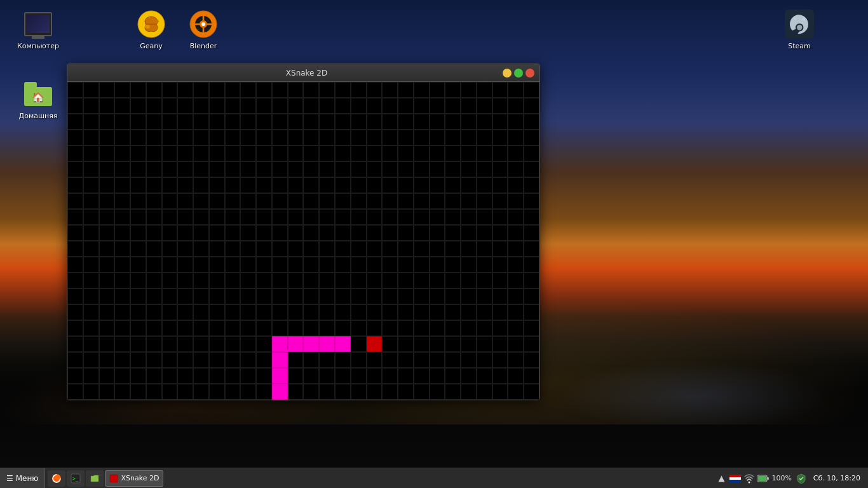 The image size is (868, 488). What do you see at coordinates (735, 478) in the screenshot?
I see `tray-language-icon` at bounding box center [735, 478].